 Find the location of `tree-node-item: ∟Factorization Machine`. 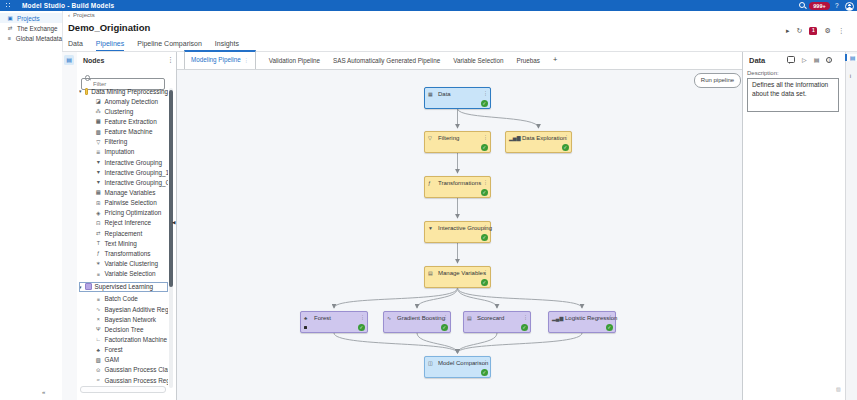

tree-node-item: ∟Factorization Machine is located at coordinates (124, 339).